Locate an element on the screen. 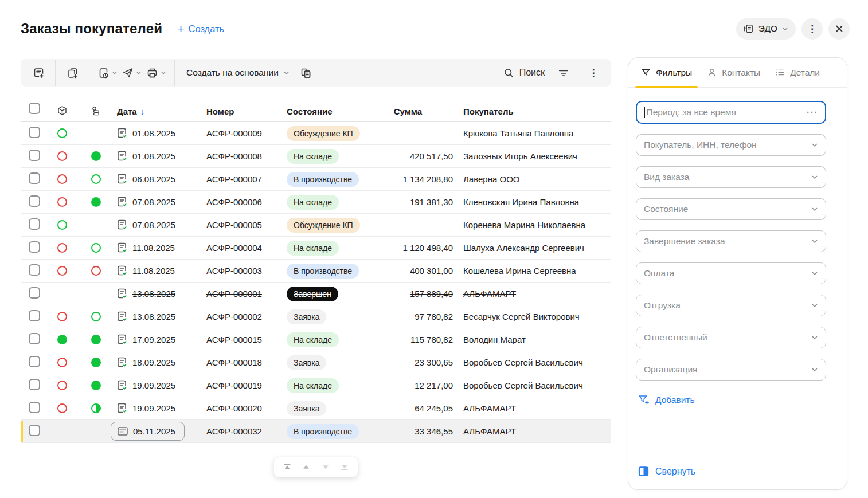 The height and width of the screenshot is (498, 868). buyer-column-header: Покупатель is located at coordinates (532, 111).